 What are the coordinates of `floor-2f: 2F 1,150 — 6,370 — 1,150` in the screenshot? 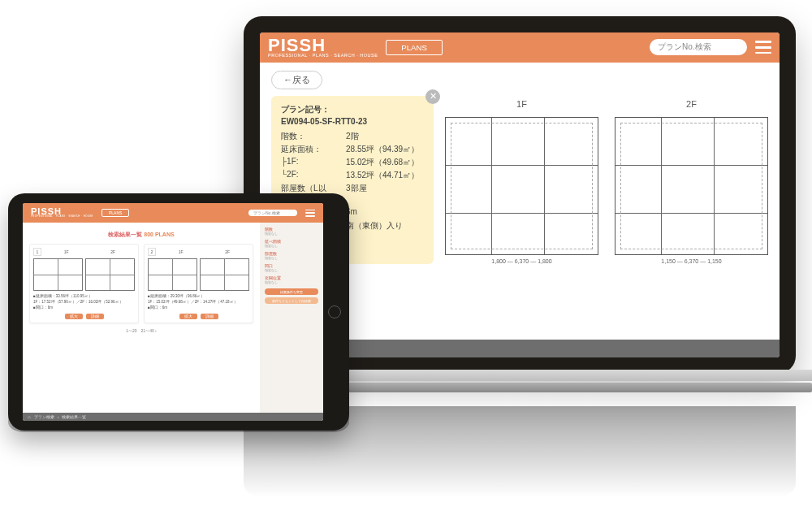 It's located at (692, 182).